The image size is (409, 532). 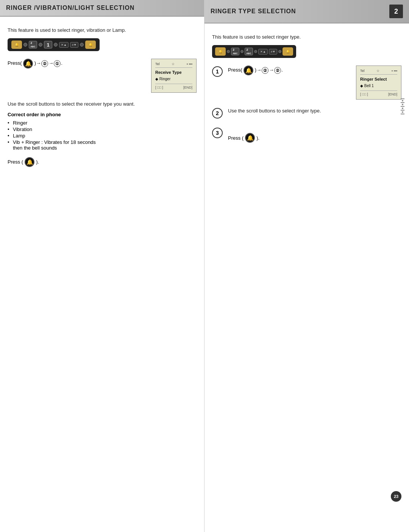 I want to click on left-lcd-bars: ▪ ▪▪▪, so click(x=189, y=64).